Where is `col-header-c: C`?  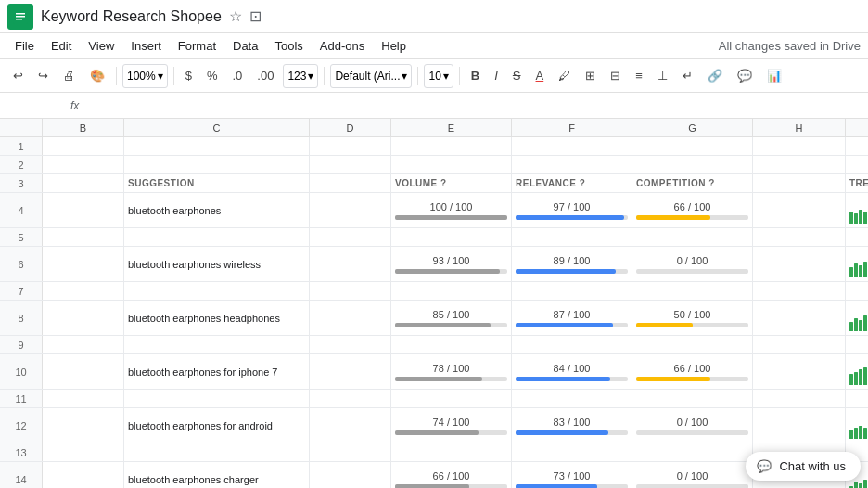
col-header-c: C is located at coordinates (217, 128).